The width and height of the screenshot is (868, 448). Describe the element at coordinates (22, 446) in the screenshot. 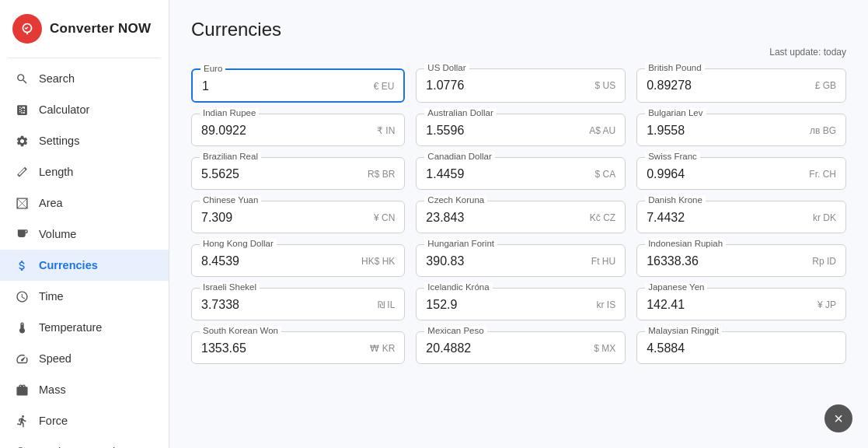

I see `fuel-icon` at that location.